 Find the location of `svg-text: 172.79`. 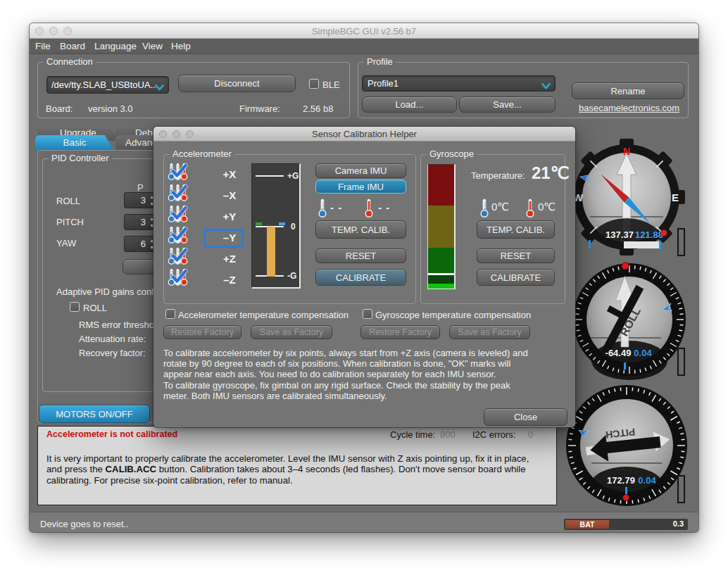

svg-text: 172.79 is located at coordinates (621, 480).